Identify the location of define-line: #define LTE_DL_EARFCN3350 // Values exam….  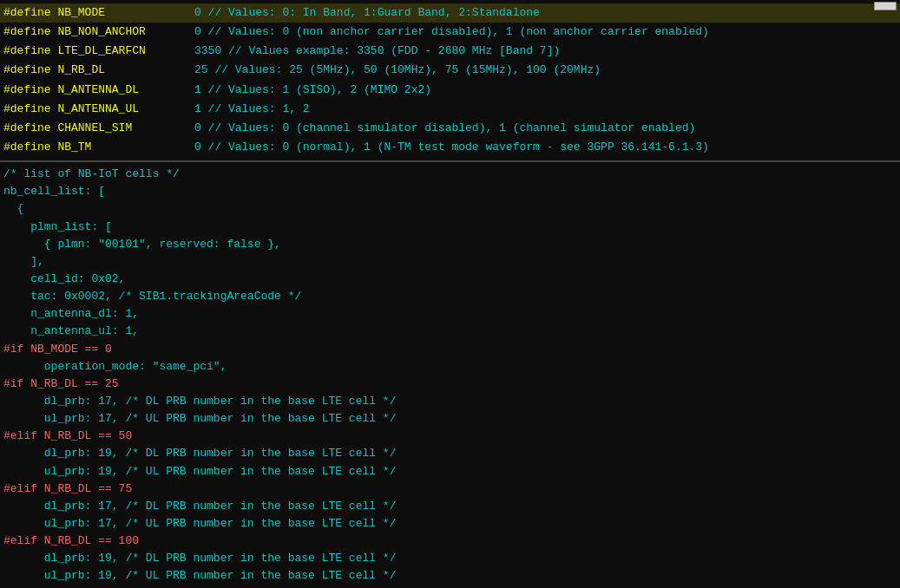
(450, 51).